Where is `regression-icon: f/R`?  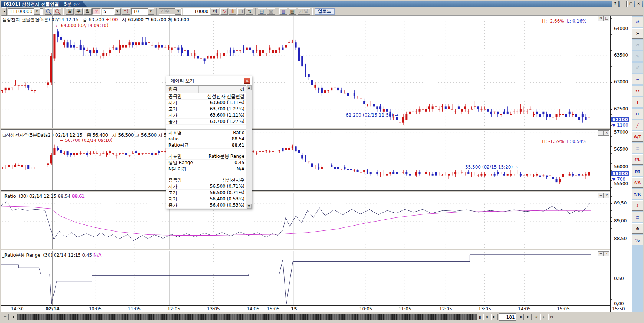 regression-icon: f/R is located at coordinates (637, 194).